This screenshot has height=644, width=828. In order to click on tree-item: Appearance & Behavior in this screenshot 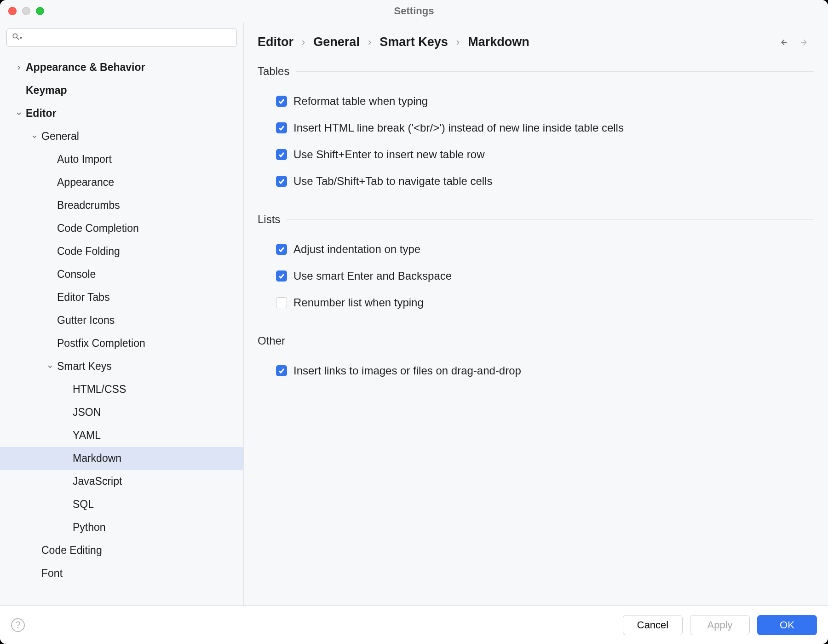, I will do `click(121, 68)`.